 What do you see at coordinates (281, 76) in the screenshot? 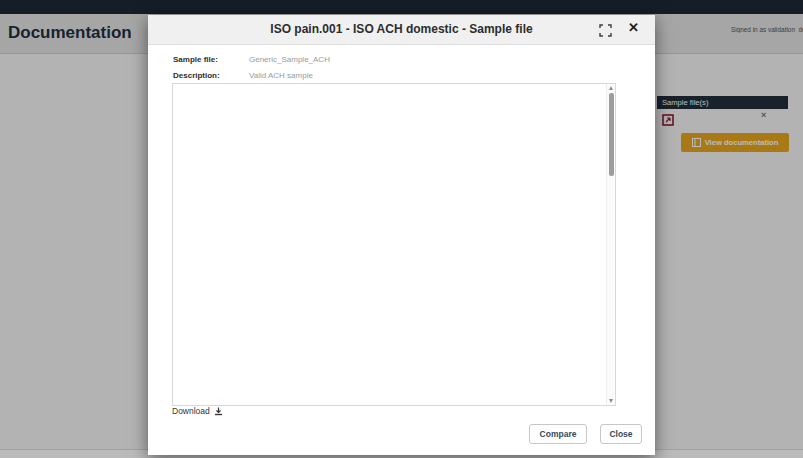
I see `description-value: Valid ACH sample` at bounding box center [281, 76].